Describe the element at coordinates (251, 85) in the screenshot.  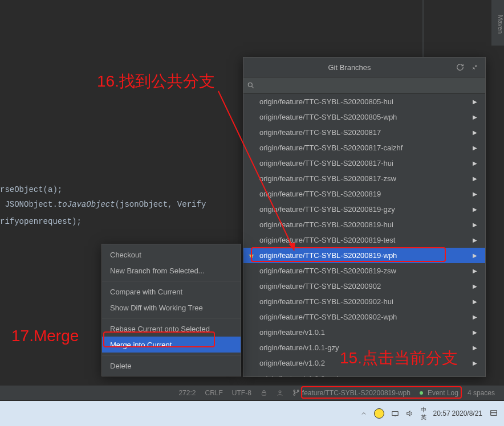
I see `search-icon` at that location.